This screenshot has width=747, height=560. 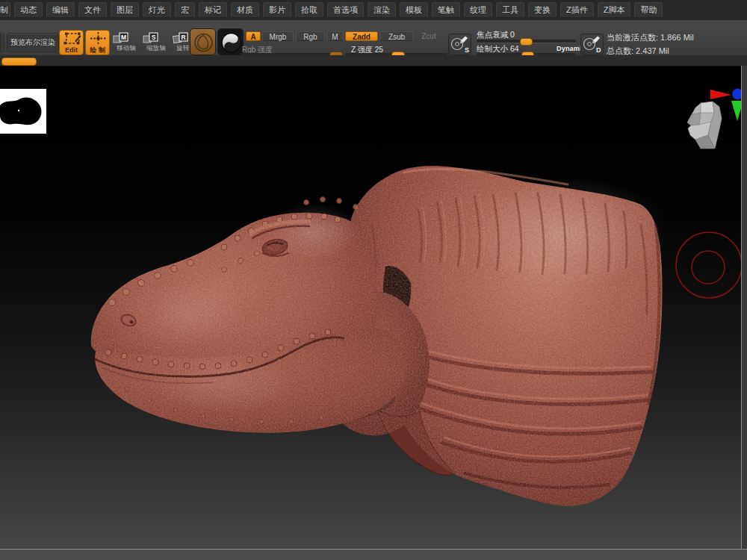 What do you see at coordinates (345, 10) in the screenshot?
I see `menu-item-preferences: 首选项` at bounding box center [345, 10].